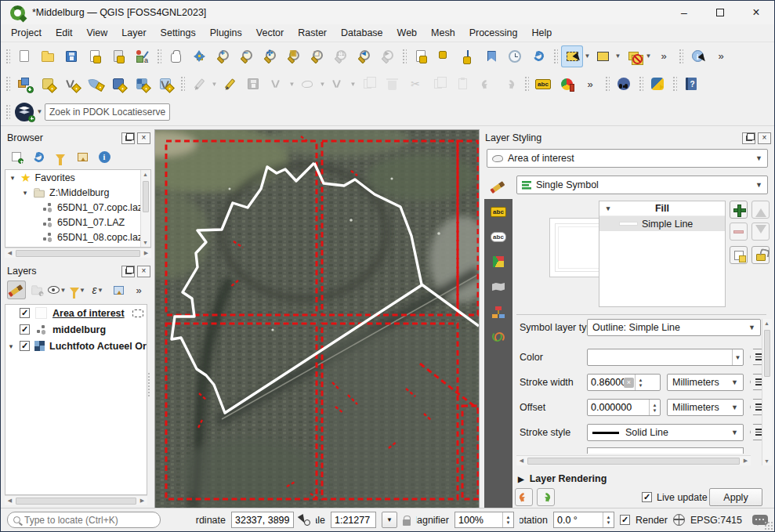  Describe the element at coordinates (665, 357) in the screenshot. I see `color-swatch-button: ▼` at that location.